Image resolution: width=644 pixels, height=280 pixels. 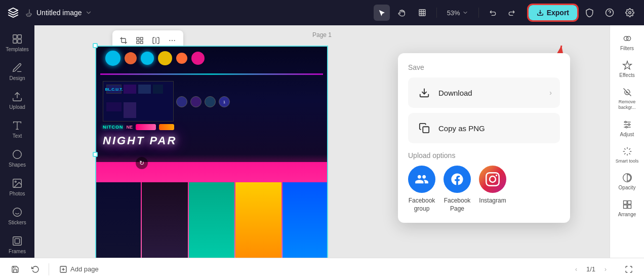 What do you see at coordinates (424, 128) in the screenshot?
I see `copy-png-icon` at bounding box center [424, 128].